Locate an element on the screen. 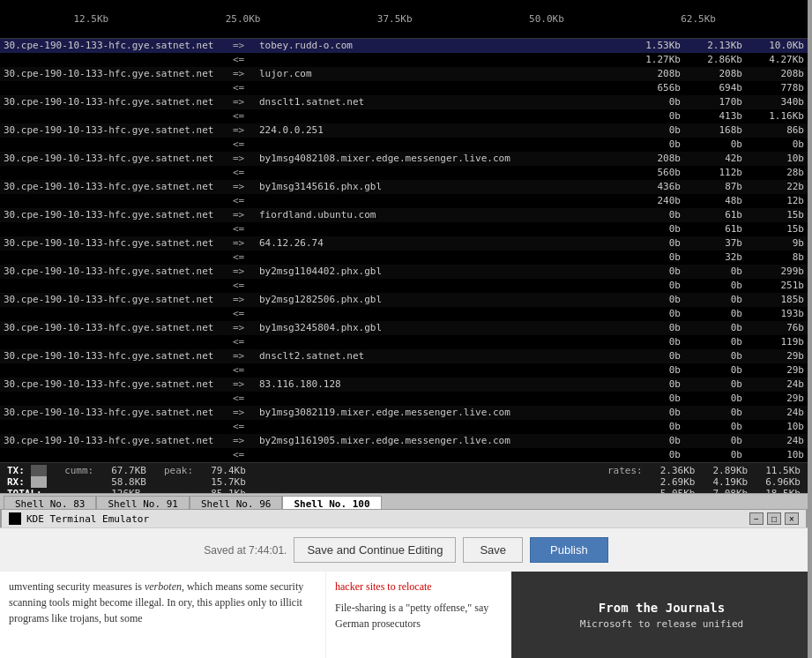 The height and width of the screenshot is (658, 812). traffic-n3: 340b is located at coordinates (773, 102).